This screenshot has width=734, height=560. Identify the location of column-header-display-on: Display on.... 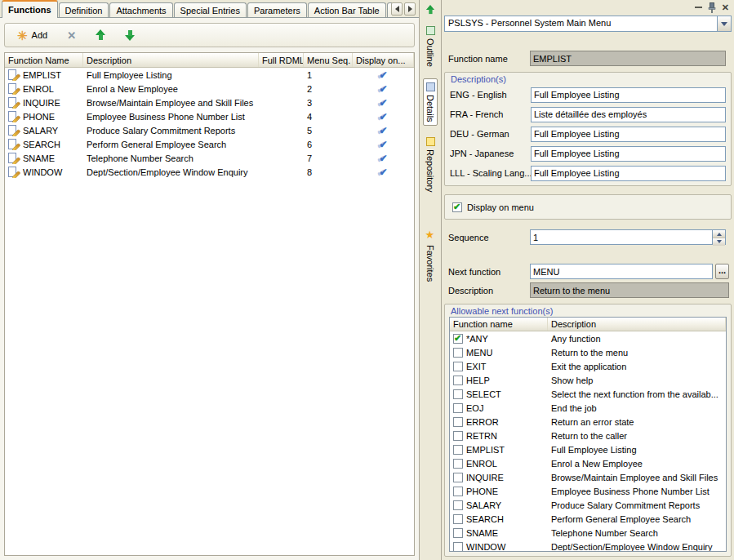
(384, 60).